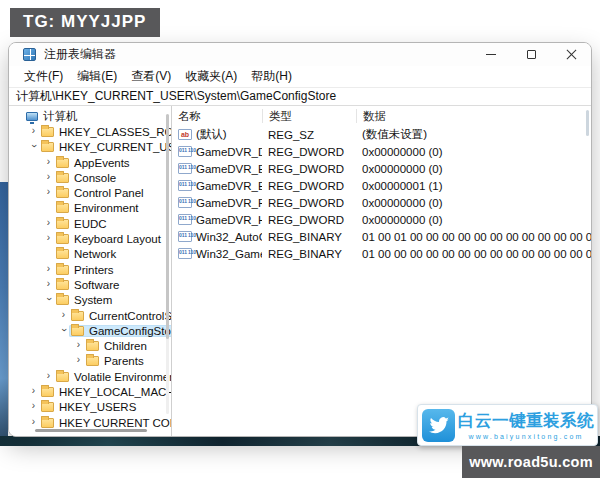 This screenshot has width=600, height=480. I want to click on tree-node: Environment, so click(98, 208).